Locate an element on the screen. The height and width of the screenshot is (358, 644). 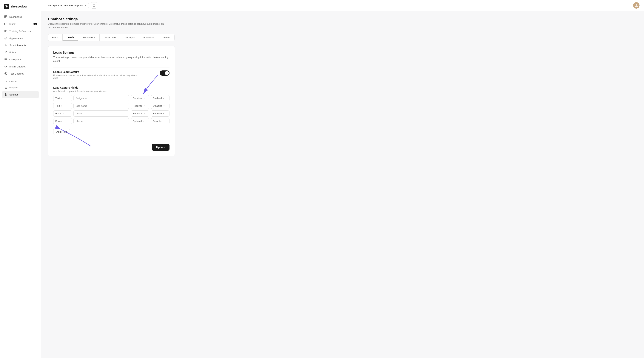
field-type-select-3: Phone ▾ is located at coordinates (62, 121).